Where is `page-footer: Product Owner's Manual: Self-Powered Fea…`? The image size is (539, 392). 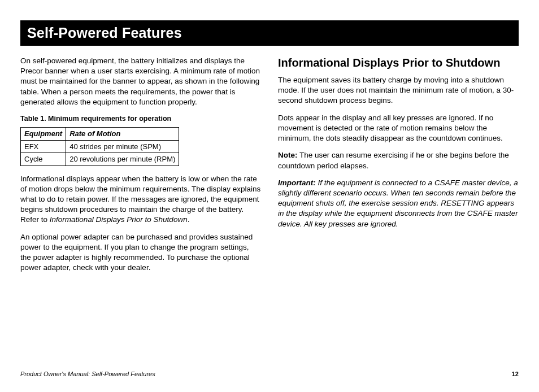 page-footer: Product Owner's Manual: Self-Powered Fea… is located at coordinates (270, 374).